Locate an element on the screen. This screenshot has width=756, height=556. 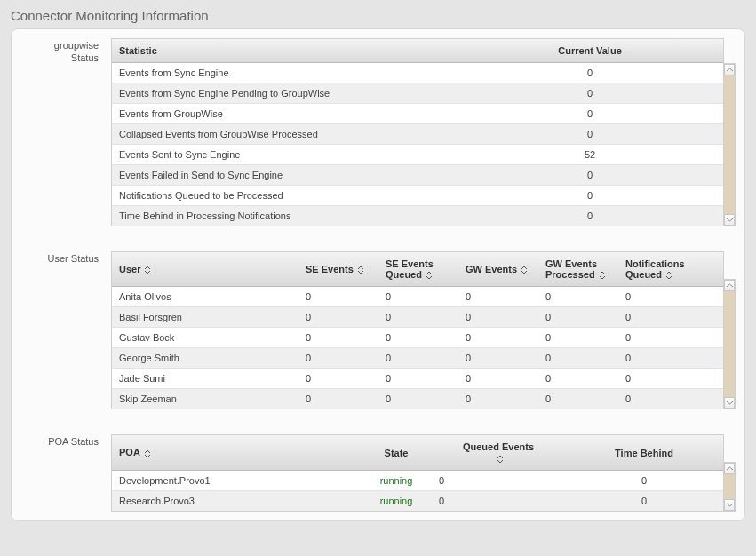
col-user-label: User is located at coordinates (130, 269).